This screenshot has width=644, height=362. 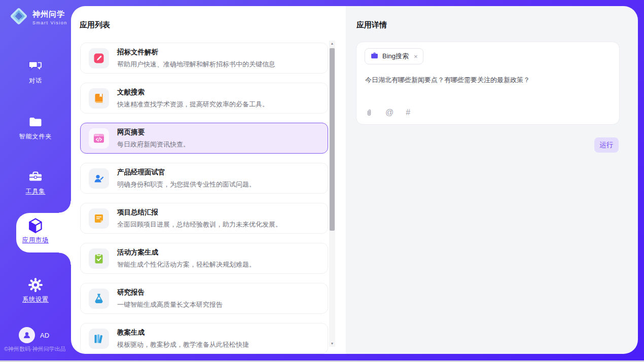 What do you see at coordinates (193, 104) in the screenshot?
I see `app-card-description: 快速精准查找学术资源，提高研究效率的必备工具。` at bounding box center [193, 104].